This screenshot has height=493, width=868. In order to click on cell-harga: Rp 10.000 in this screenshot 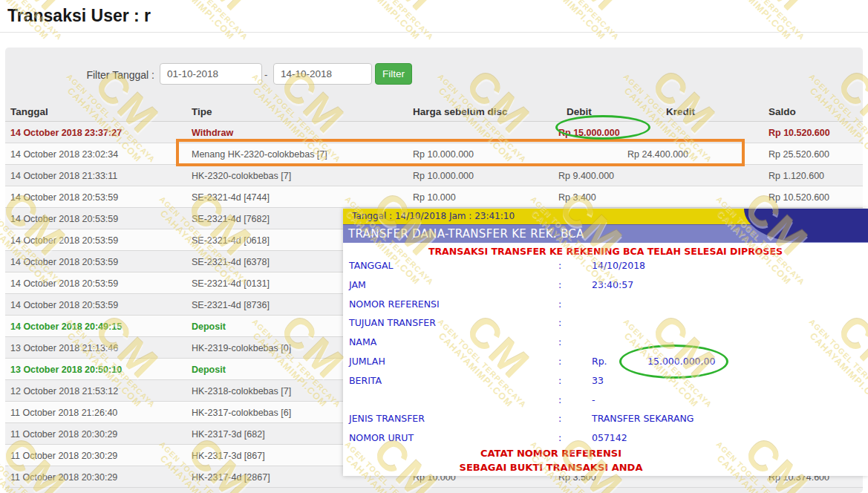, I will do `click(434, 197)`.